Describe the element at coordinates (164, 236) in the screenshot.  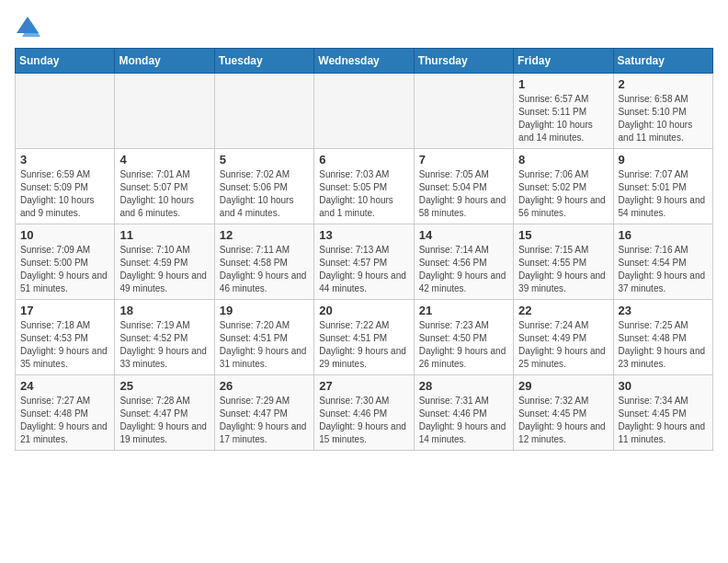
I see `day-number: 11` at that location.